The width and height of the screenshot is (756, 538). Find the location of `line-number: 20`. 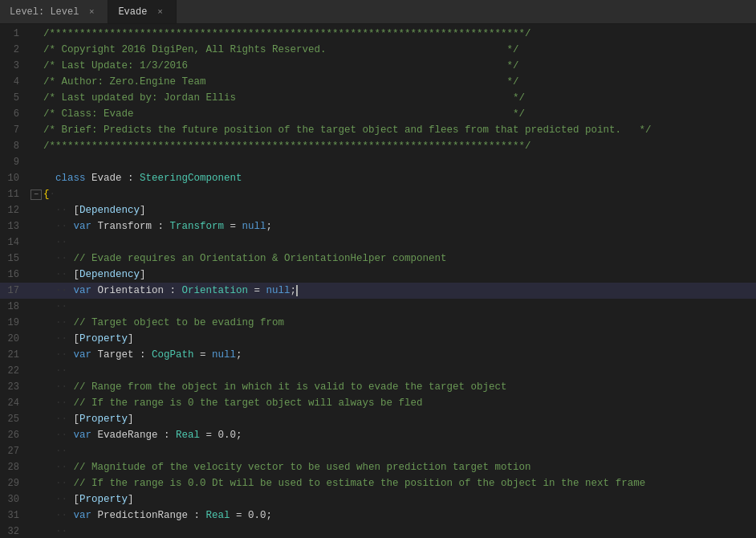

line-number: 20 is located at coordinates (15, 339).